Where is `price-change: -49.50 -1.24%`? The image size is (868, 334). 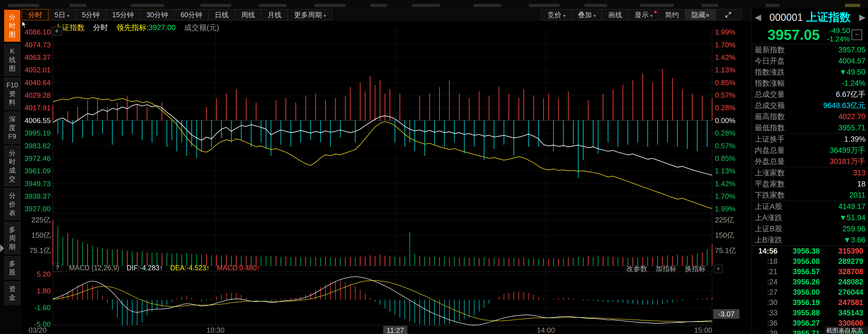 price-change: -49.50 -1.24% is located at coordinates (838, 35).